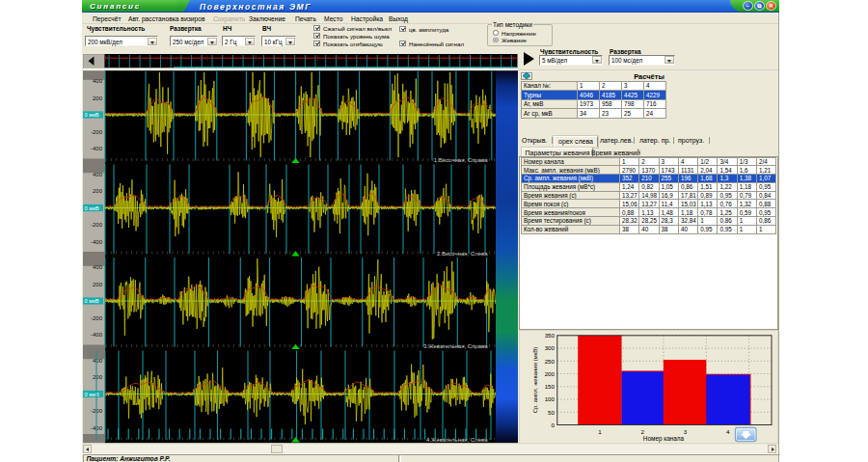 This screenshot has height=462, width=868. What do you see at coordinates (461, 160) in the screenshot?
I see `svg-text: 1.Височная, Справа` at bounding box center [461, 160].